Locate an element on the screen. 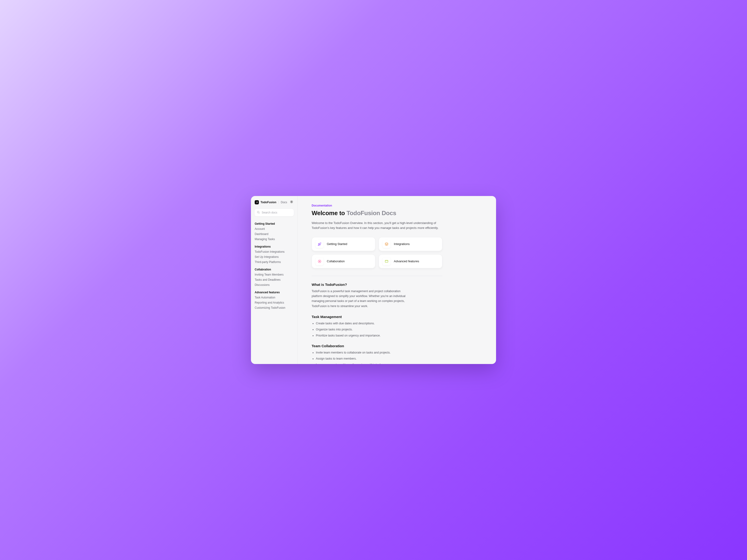 Image resolution: width=747 pixels, height=560 pixels. brand: TodoFusion Docs is located at coordinates (271, 203).